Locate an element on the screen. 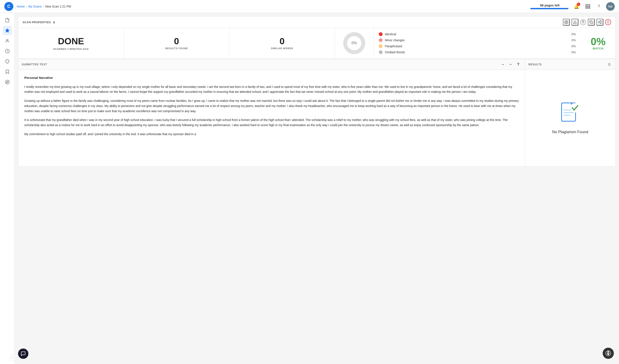 The width and height of the screenshot is (619, 364). legend-omitted: Omitted Words 0% is located at coordinates (477, 52).